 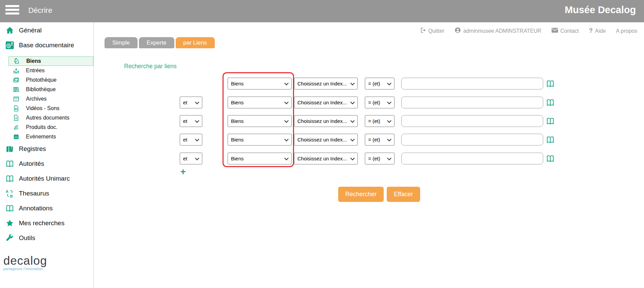 What do you see at coordinates (16, 80) in the screenshot?
I see `photo-icon` at bounding box center [16, 80].